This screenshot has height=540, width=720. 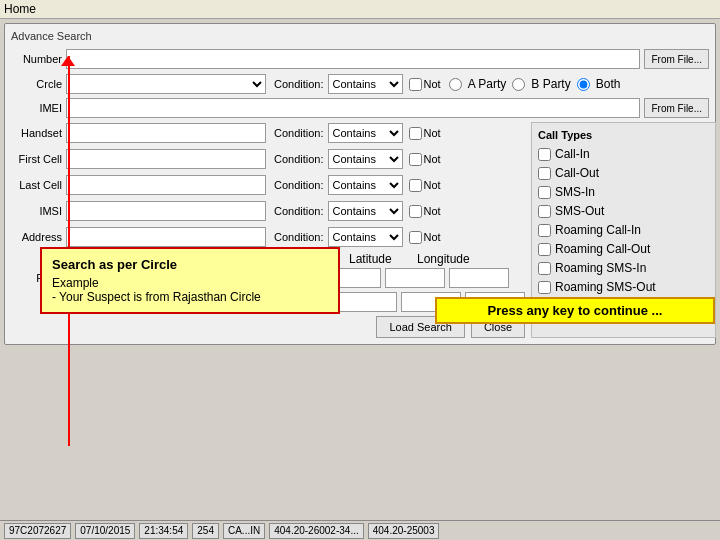 I want to click on sms-in-label: SMS-In, so click(x=575, y=192).